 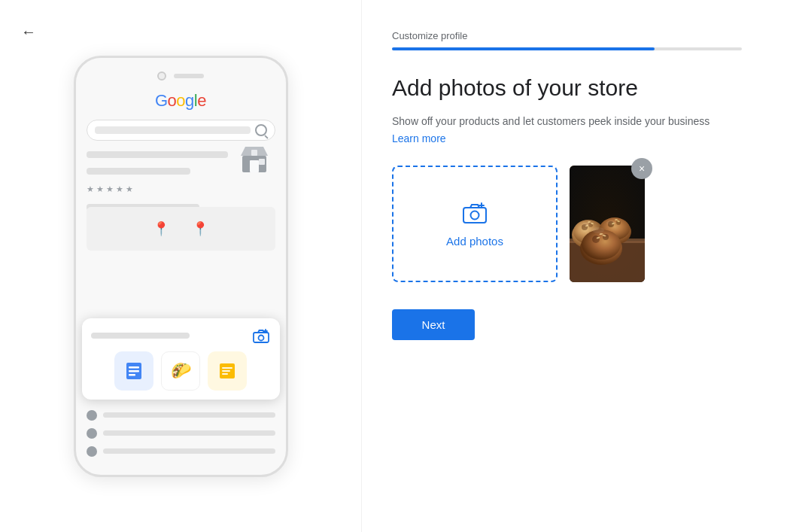 What do you see at coordinates (567, 224) in the screenshot?
I see `photos-area: Add photos` at bounding box center [567, 224].